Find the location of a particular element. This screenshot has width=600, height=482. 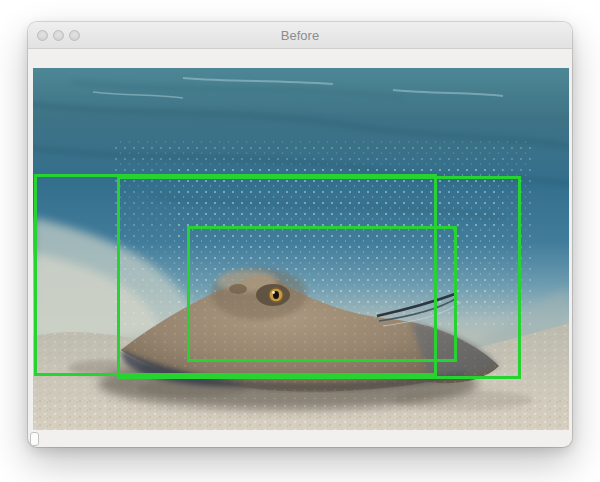

minimize-button is located at coordinates (58, 36).